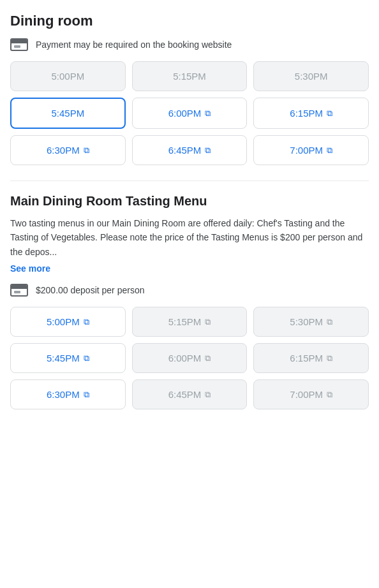  What do you see at coordinates (311, 77) in the screenshot?
I see `time-slot-530pm-1: 5:30PM` at bounding box center [311, 77].